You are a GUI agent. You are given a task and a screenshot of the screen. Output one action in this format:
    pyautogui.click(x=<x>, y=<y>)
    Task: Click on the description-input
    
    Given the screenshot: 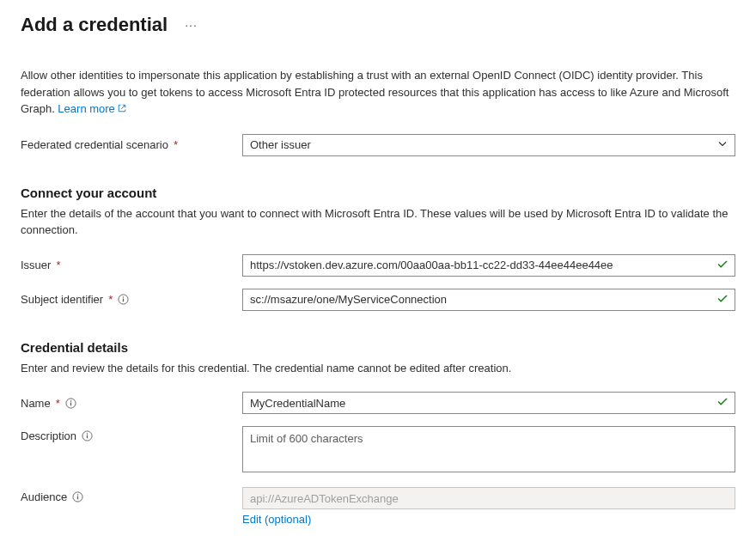 What is the action you would take?
    pyautogui.click(x=489, y=449)
    